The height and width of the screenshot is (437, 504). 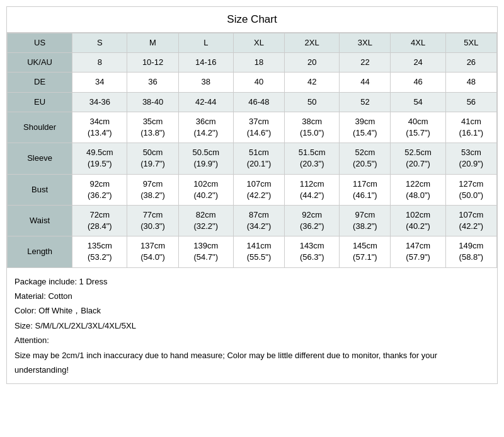 What do you see at coordinates (205, 159) in the screenshot?
I see `cell-sleeve-2: 50.5cm(19.9")` at bounding box center [205, 159].